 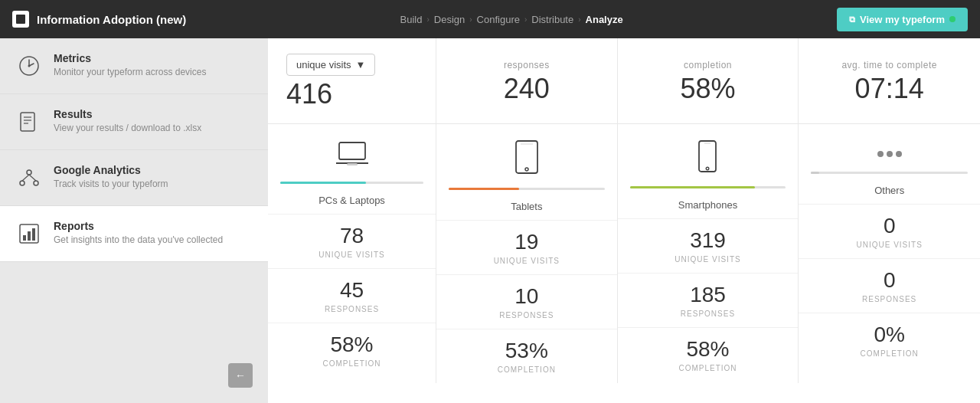 I want to click on device-completion-row: 58% COMPLETION, so click(x=708, y=354).